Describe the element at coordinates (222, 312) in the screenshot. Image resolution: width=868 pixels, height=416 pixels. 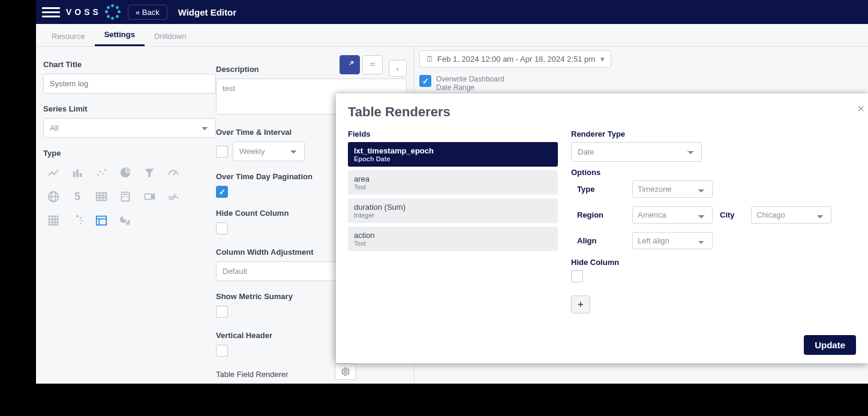
I see `show-metric-checkbox` at that location.